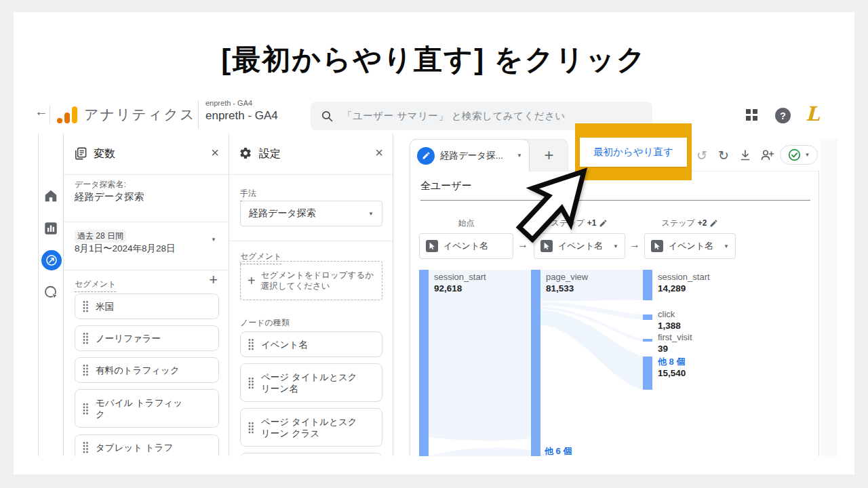 The image size is (868, 488). Describe the element at coordinates (143, 409) in the screenshot. I see `segment-chip-label: モバイル トラフィック` at that location.